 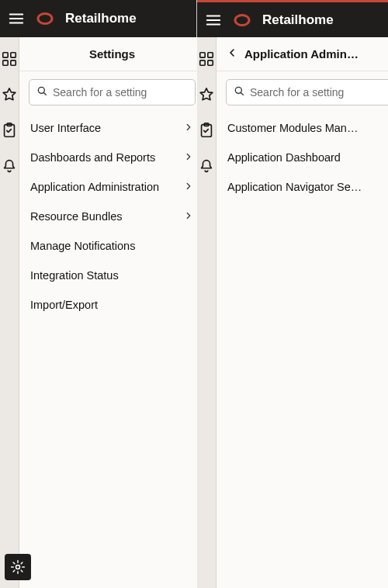 What do you see at coordinates (112, 305) in the screenshot?
I see `menu-item-label: Import/Export` at bounding box center [112, 305].